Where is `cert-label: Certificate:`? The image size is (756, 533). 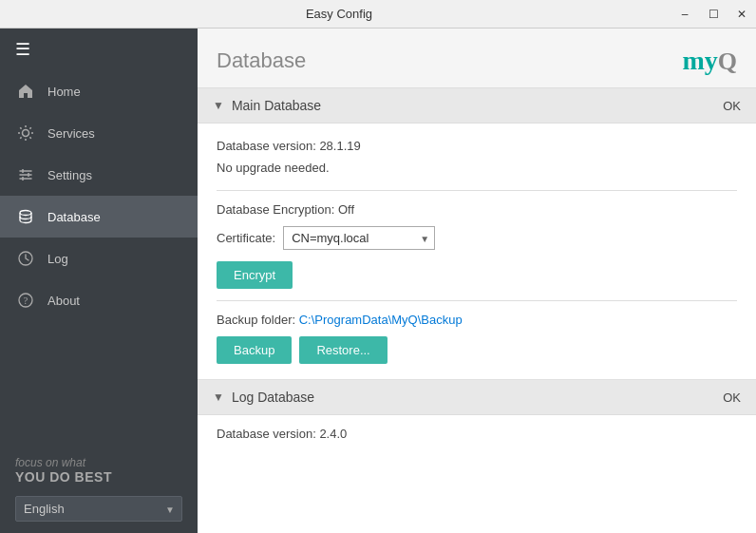 cert-label: Certificate: is located at coordinates (246, 238).